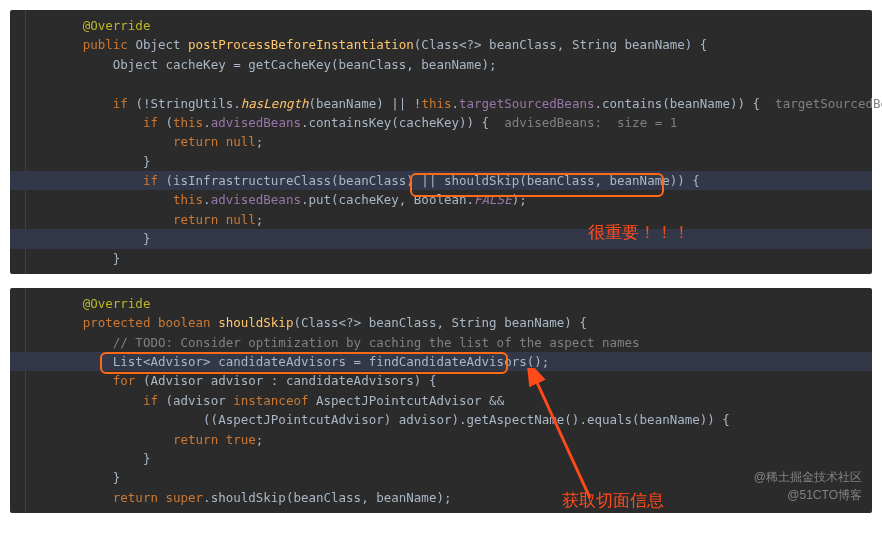 This screenshot has height=549, width=882. Describe the element at coordinates (117, 26) in the screenshot. I see `annotation: @Override` at that location.